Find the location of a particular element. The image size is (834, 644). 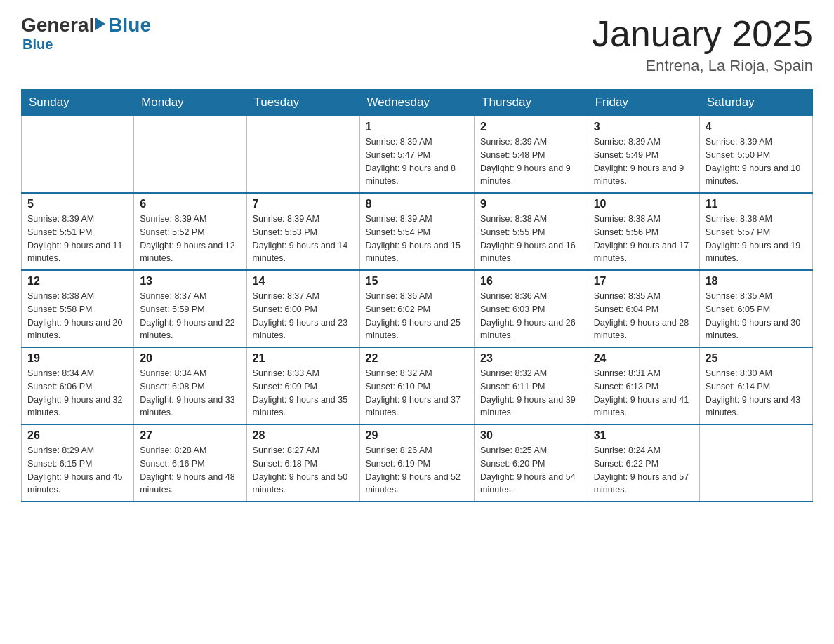

calendar-cell-w4-d2: 21Sunrise: 8:33 AMSunset: 6:09 PMDayligh… is located at coordinates (303, 386).